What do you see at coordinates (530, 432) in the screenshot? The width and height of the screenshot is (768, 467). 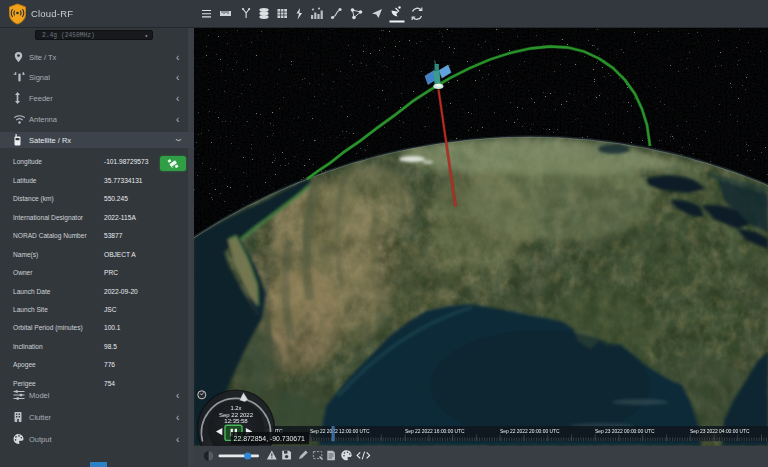 I see `svg-text: Sep 22 2022 20:00:00 UTC` at bounding box center [530, 432].